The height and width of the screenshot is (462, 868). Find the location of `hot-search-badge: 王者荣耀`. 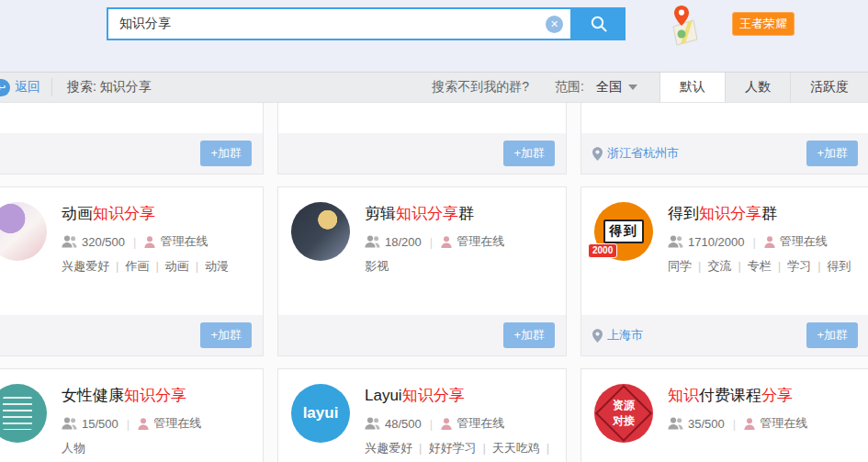

hot-search-badge: 王者荣耀 is located at coordinates (763, 24).